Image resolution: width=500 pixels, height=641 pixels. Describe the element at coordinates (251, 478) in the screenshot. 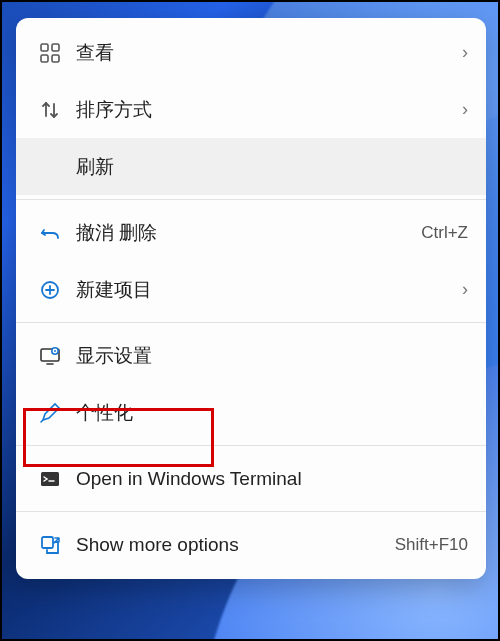

I see `menu-item-terminal: Open in Windows Terminal` at that location.